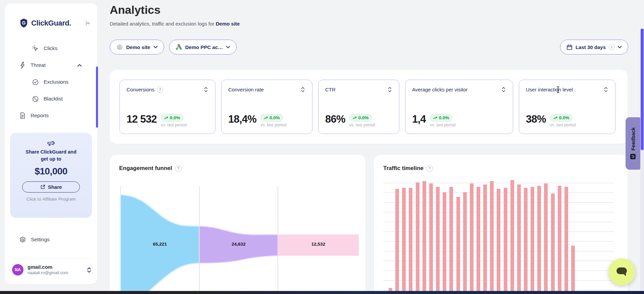 The width and height of the screenshot is (644, 294). Describe the element at coordinates (459, 107) in the screenshot. I see `kpi-card-avg-clicks: Average clicks per visitor 1,4 0.0% vs. …` at that location.